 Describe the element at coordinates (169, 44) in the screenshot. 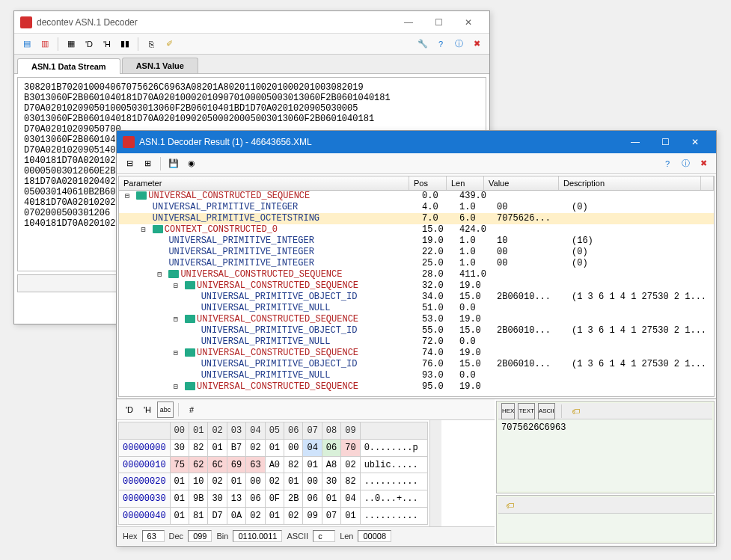

I see `brush-icon: ✐` at that location.